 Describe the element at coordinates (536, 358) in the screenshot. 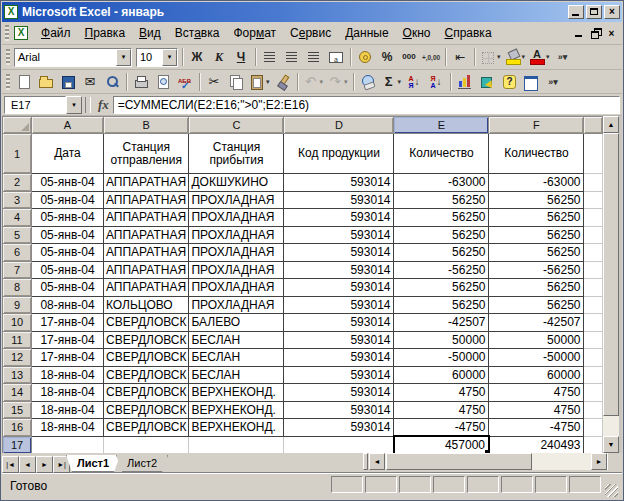

I see `cell-F12: -50000` at that location.